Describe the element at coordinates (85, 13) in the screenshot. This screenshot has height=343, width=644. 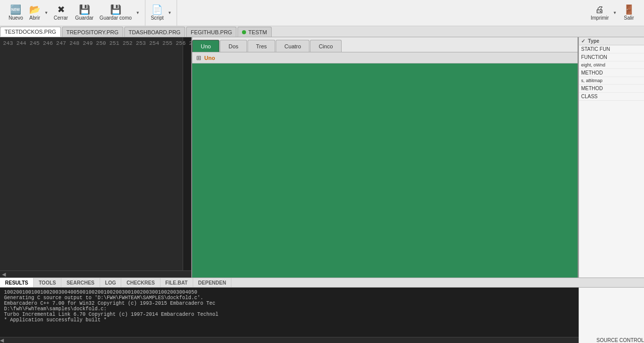
I see `guardar-button: 💾 Guardar` at that location.